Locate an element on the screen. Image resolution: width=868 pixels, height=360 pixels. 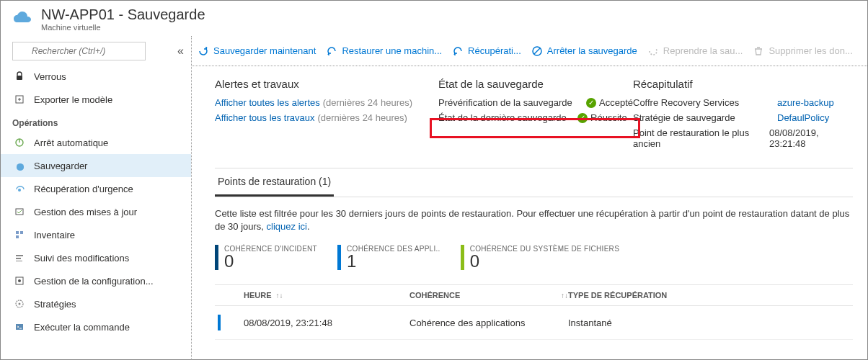
file-recovery-button: Récupérati... is located at coordinates (487, 51).